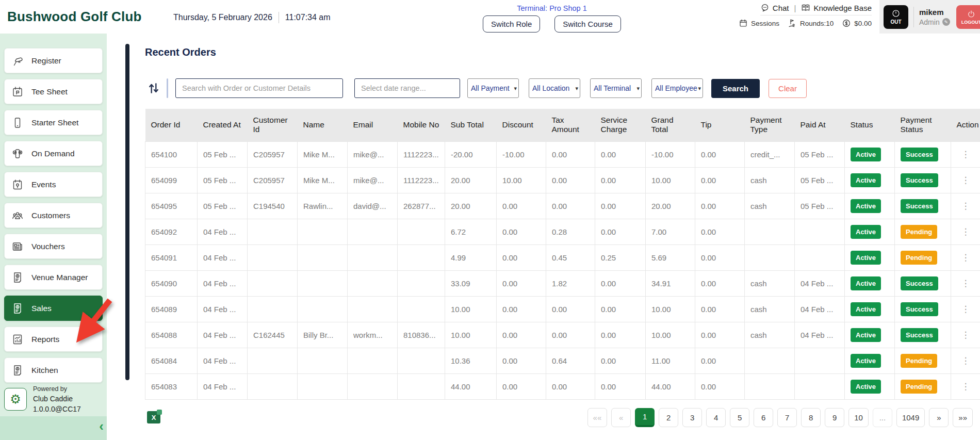  What do you see at coordinates (736, 89) in the screenshot?
I see `search-button: Search` at bounding box center [736, 89].